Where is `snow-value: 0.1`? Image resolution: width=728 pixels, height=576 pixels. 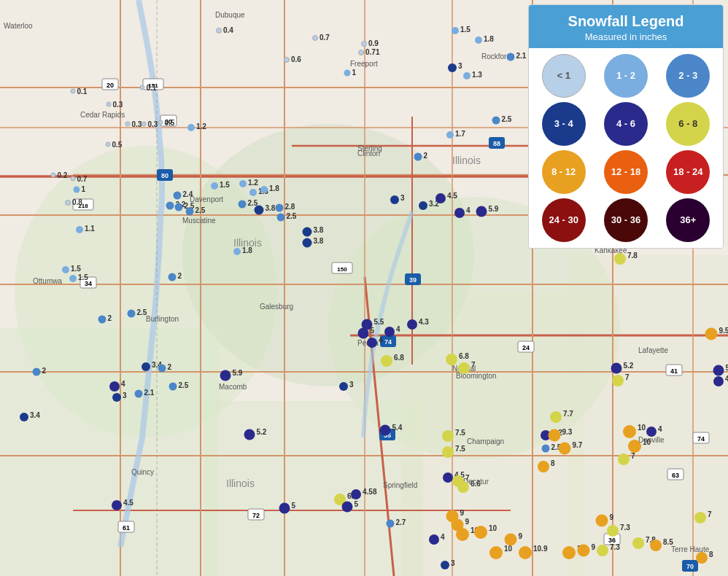 snow-value: 0.1 is located at coordinates (82, 92).